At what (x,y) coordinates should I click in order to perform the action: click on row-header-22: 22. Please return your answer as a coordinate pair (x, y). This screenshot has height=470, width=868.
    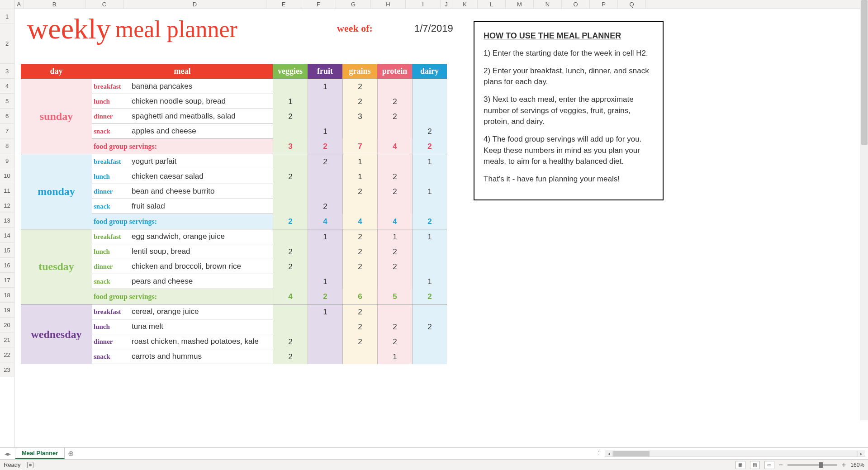
    Looking at the image, I should click on (7, 355).